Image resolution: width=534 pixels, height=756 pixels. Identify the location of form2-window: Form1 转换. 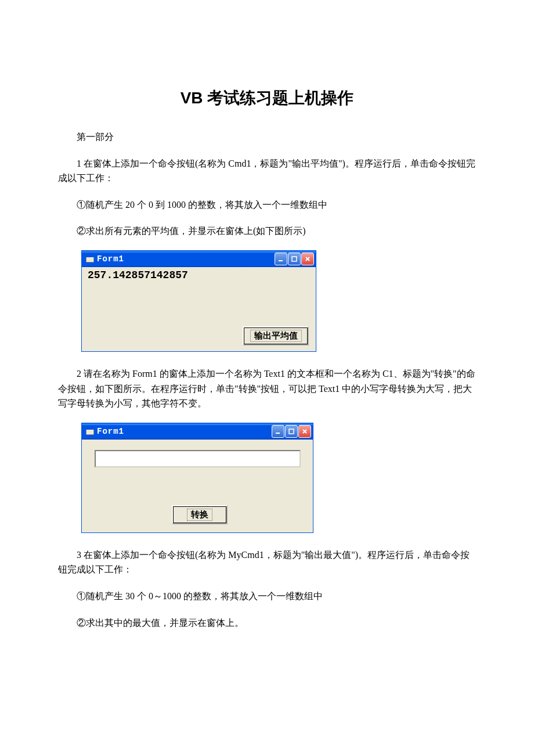
(197, 478).